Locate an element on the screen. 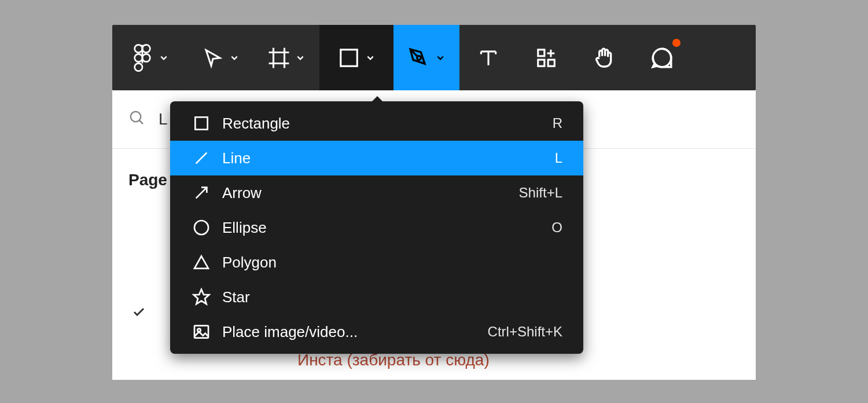 The height and width of the screenshot is (403, 868). image-icon is located at coordinates (201, 332).